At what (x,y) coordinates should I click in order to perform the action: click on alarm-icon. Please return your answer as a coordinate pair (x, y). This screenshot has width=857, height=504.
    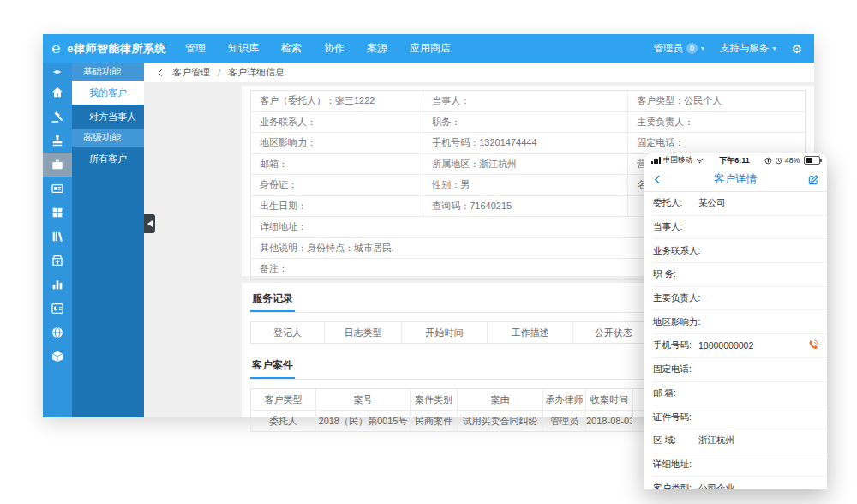
    Looking at the image, I should click on (778, 161).